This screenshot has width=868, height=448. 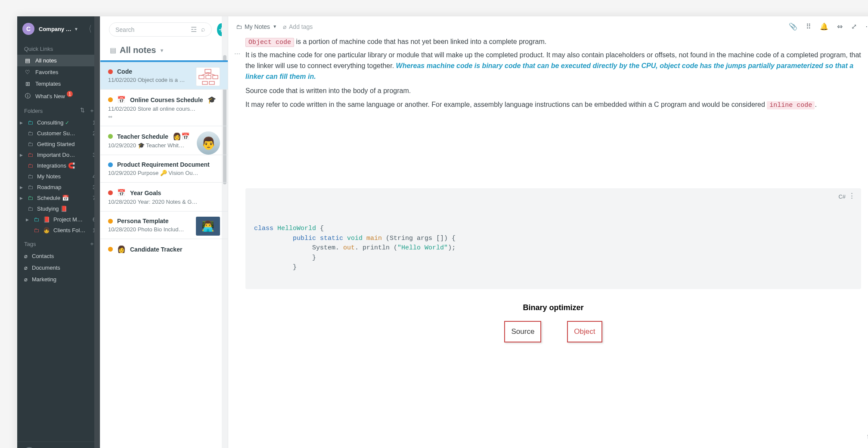 I want to click on note-card: 👩 Candidate Tracker, so click(x=164, y=250).